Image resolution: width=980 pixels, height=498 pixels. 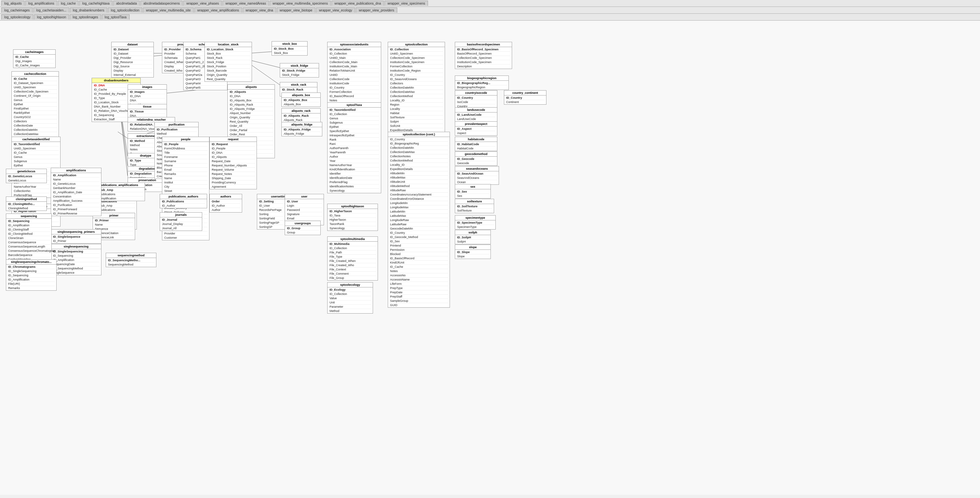 What do you see at coordinates (35, 92) in the screenshot?
I see `field: CollectionCode_Specimen` at bounding box center [35, 92].